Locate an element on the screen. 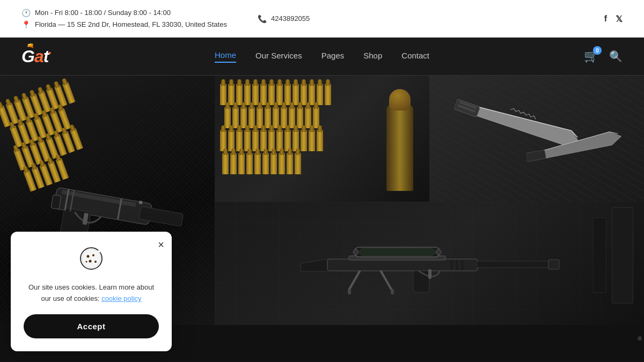 The width and height of the screenshot is (644, 362). phone-text: 4243892055 is located at coordinates (290, 18).